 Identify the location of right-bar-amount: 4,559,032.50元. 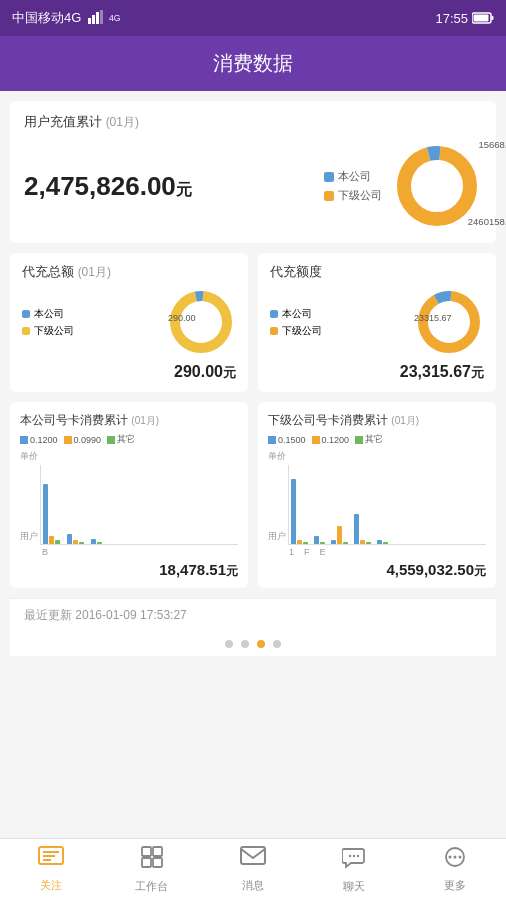
(377, 570).